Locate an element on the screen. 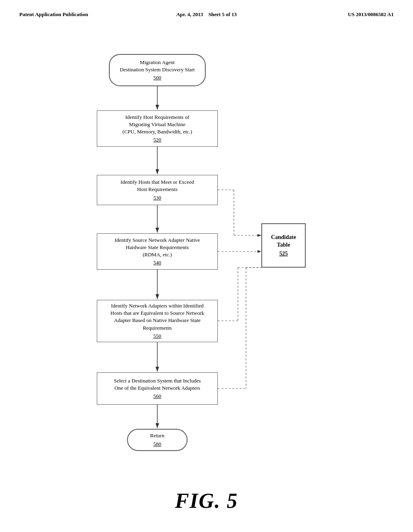 The width and height of the screenshot is (413, 532). candidate-step: 525 is located at coordinates (284, 254).